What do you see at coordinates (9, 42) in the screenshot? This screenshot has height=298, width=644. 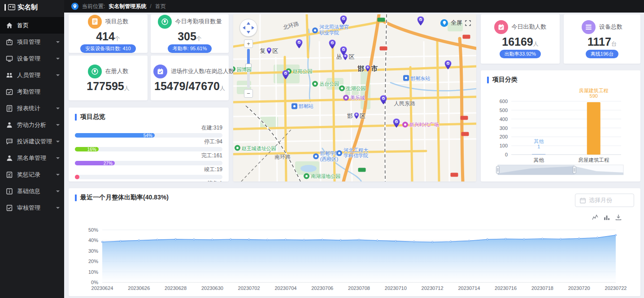 I see `project-icon` at bounding box center [9, 42].